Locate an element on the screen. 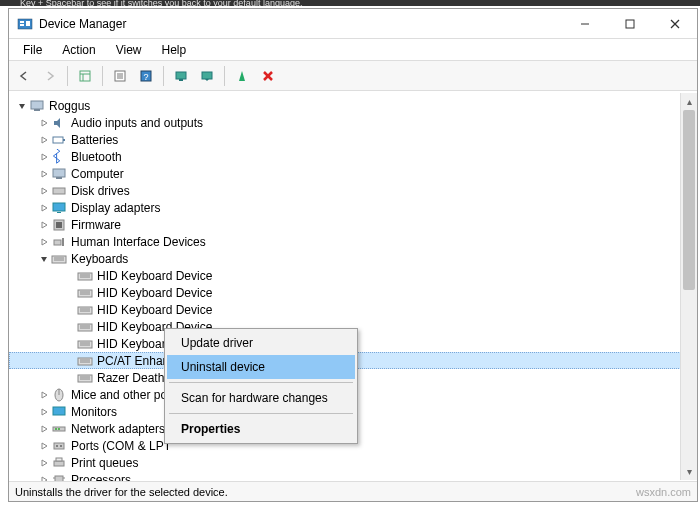 Image resolution: width=700 pixels, height=509 pixels. hid-icon is located at coordinates (59, 242).